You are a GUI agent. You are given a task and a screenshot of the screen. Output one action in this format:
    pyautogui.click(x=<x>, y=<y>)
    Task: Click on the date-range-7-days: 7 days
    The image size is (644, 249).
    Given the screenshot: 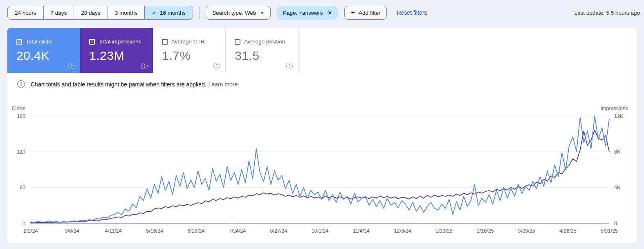 What is the action you would take?
    pyautogui.click(x=59, y=13)
    